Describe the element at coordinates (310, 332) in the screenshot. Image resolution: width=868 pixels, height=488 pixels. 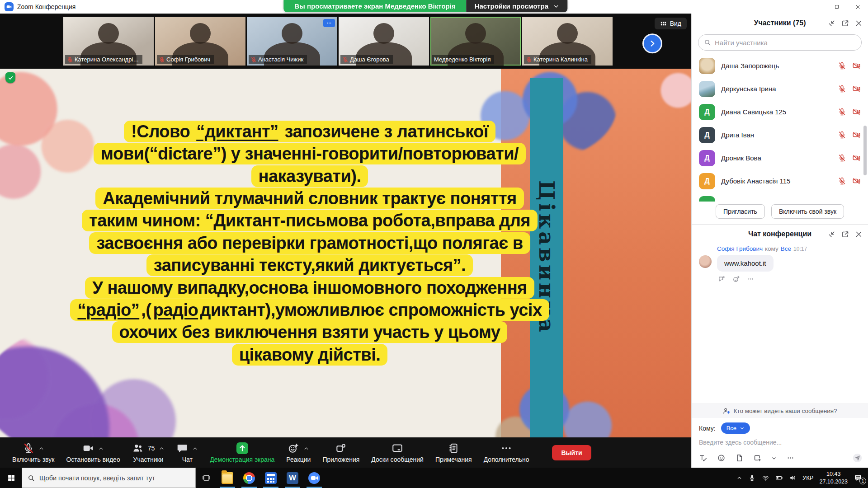
I see `slide-text-line: охочих без виключення взяти участь у цьо…` at that location.